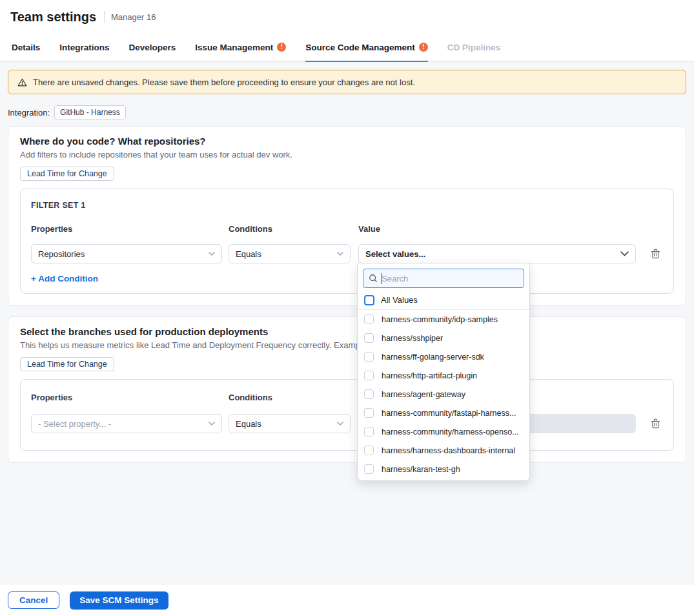 The image size is (694, 616). Describe the element at coordinates (444, 413) in the screenshot. I see `repository-option: harness-community/fastapi-harness...` at that location.